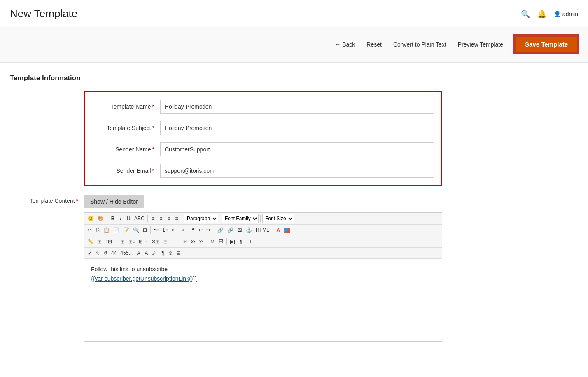 The image size is (588, 377). Describe the element at coordinates (146, 254) in the screenshot. I see `tb-font-A2-button: A` at that location.